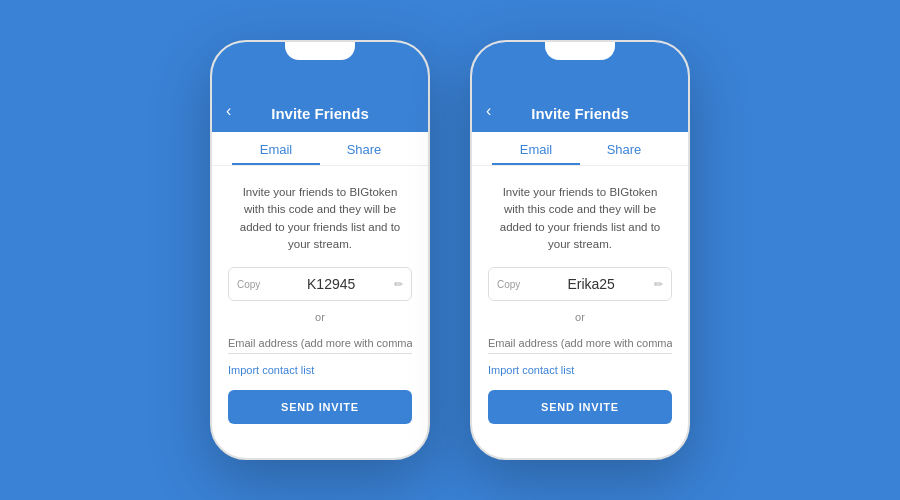  Describe the element at coordinates (320, 149) in the screenshot. I see `tab-bar-1: Email Share` at that location.